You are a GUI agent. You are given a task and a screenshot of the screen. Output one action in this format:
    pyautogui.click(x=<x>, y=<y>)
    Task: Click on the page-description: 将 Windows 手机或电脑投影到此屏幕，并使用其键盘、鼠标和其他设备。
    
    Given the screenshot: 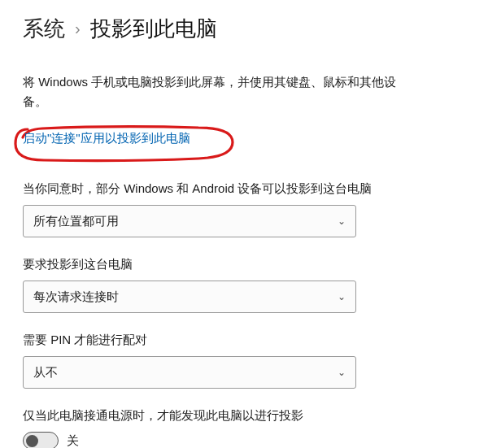 What is the action you would take?
    pyautogui.click(x=218, y=92)
    